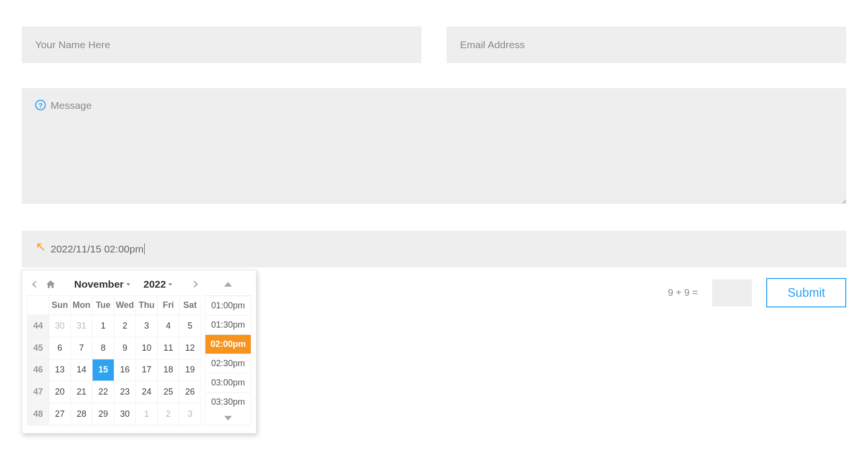  Describe the element at coordinates (228, 360) in the screenshot. I see `time-column: 01:00pm01:30pm02:00pm02:30pm03:00pm03:30…` at that location.